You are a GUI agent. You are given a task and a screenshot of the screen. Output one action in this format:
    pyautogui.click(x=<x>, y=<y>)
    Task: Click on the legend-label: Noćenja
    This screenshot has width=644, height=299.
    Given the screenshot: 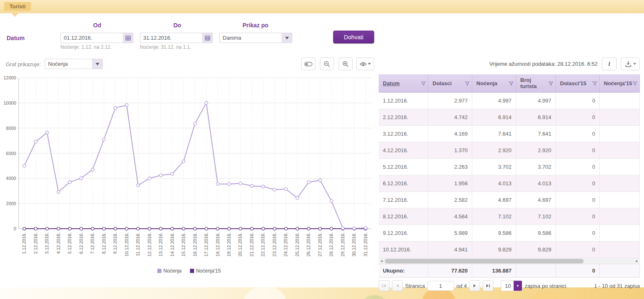 What is the action you would take?
    pyautogui.click(x=173, y=271)
    